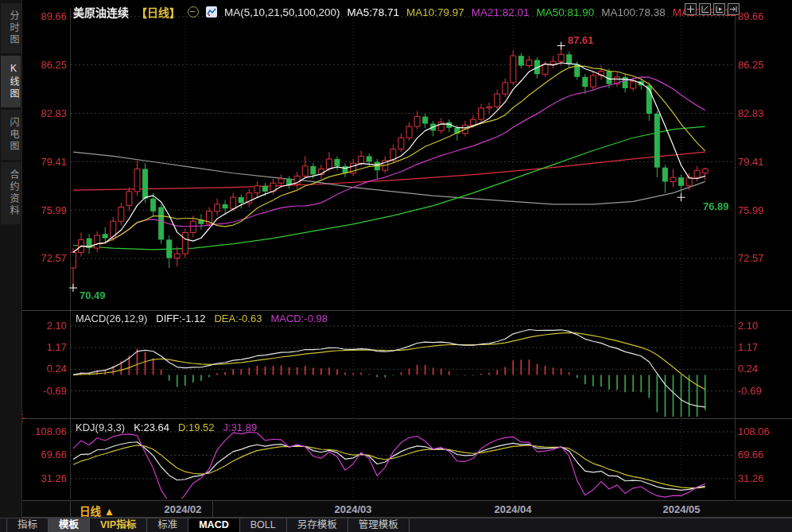  Describe the element at coordinates (405, 12) in the screenshot. I see `chart-header: 美原油连续 【日线】 MA(5,10,21,50,100,200) MA5:78…` at that location.